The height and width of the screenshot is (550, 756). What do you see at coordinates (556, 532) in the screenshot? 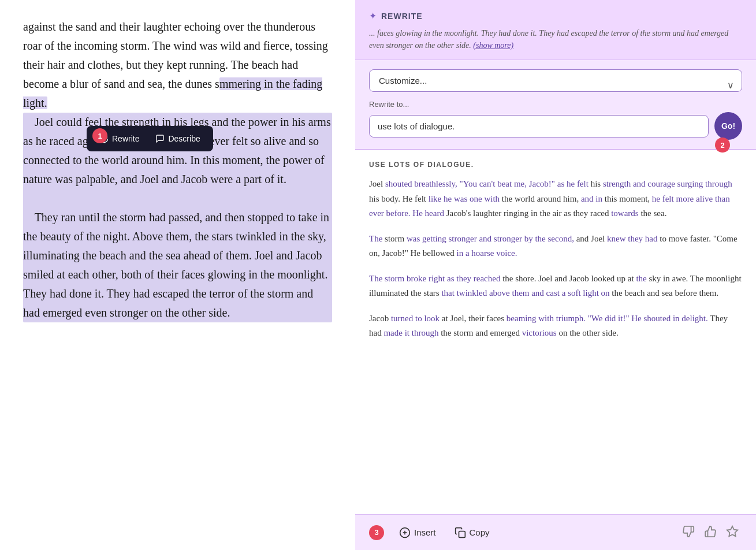
I see `action-bar: 3 Insert Copy` at bounding box center [556, 532].